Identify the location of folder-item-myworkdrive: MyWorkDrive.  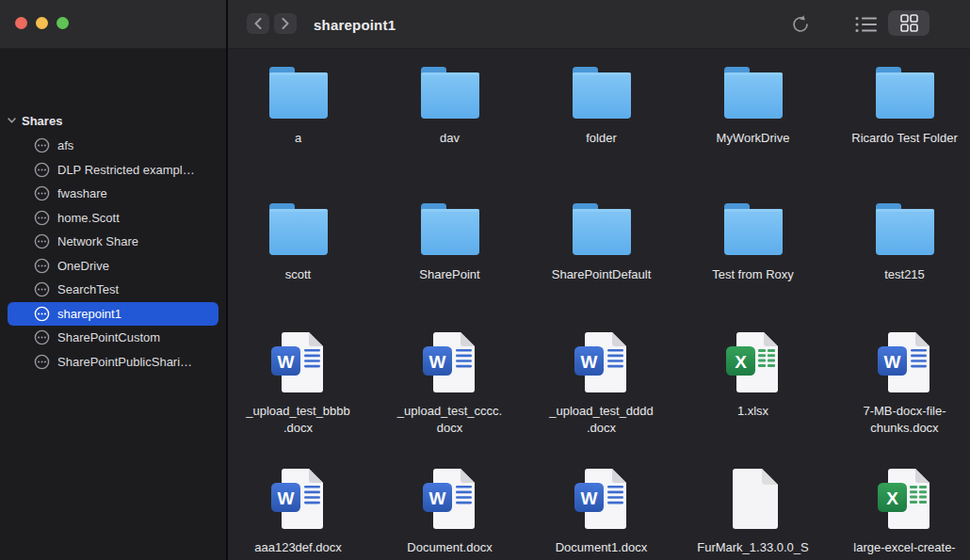
(753, 104).